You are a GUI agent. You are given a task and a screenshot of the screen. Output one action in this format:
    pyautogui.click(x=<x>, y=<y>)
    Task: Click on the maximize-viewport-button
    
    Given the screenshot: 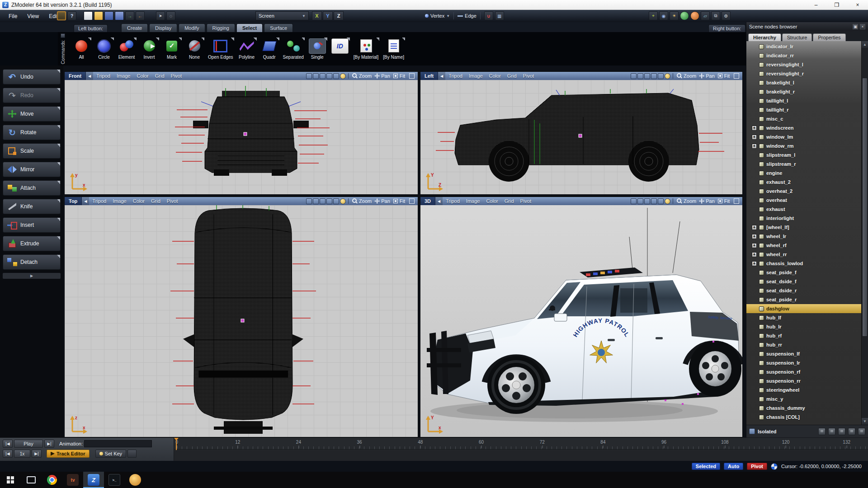 What is the action you would take?
    pyautogui.click(x=412, y=76)
    